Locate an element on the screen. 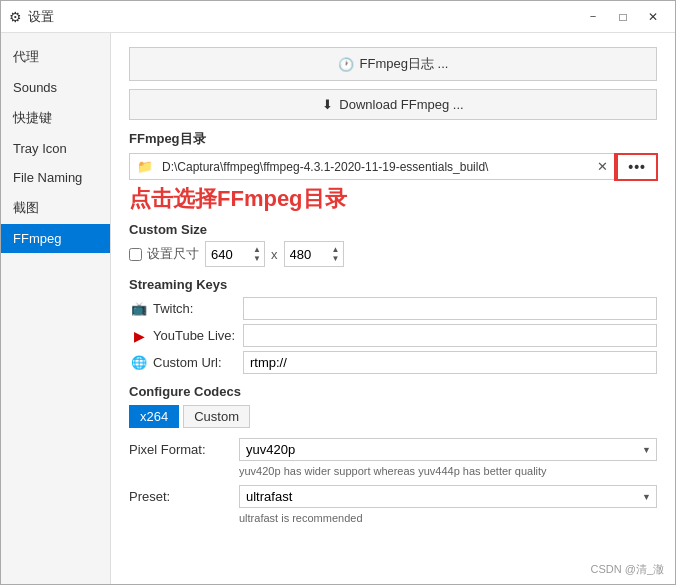  width-spinbox-arrows: ▲ ▼ is located at coordinates (257, 254).